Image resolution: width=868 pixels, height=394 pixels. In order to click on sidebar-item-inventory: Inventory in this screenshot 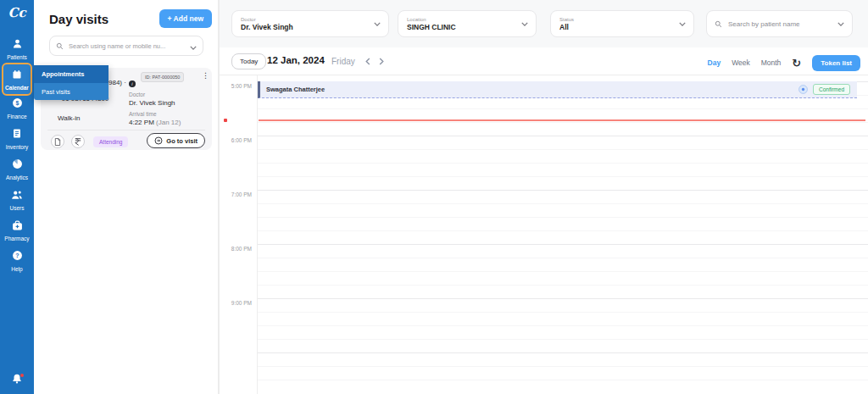, I will do `click(17, 139)`.